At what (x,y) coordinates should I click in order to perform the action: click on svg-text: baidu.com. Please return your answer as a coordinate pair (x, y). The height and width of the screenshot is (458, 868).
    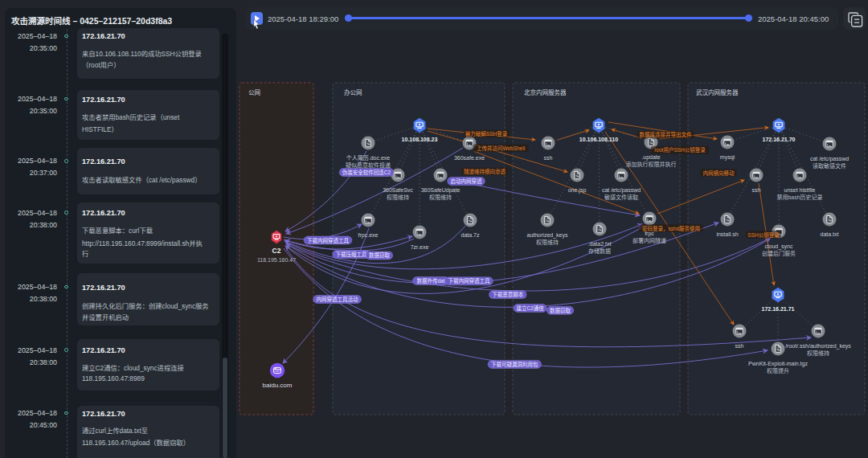
    Looking at the image, I should click on (278, 386).